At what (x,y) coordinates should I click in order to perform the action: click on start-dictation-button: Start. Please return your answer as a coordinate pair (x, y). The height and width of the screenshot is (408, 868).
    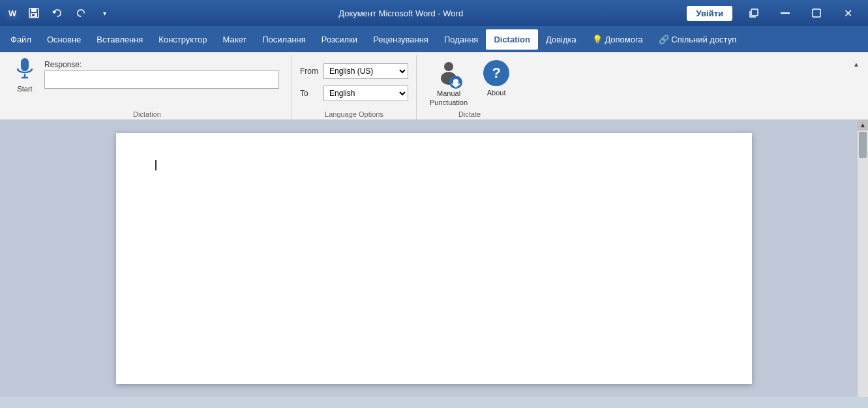
    Looking at the image, I should click on (25, 74).